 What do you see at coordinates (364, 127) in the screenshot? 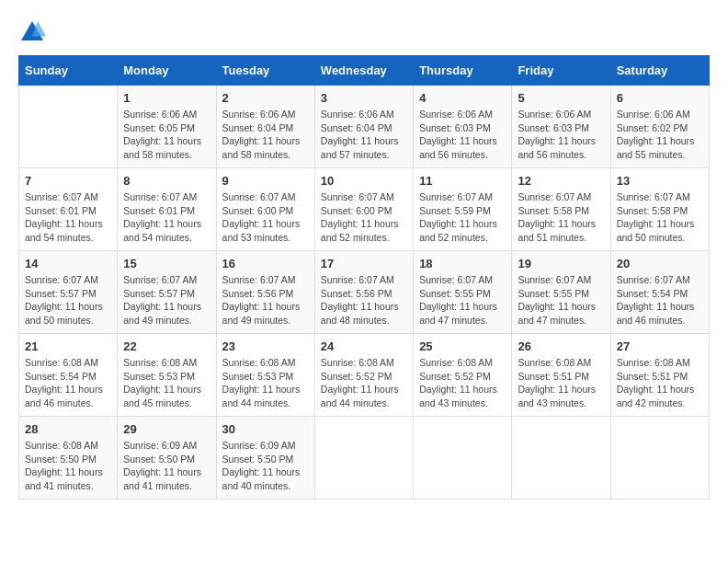
I see `day-cell: 3Sunrise: 6:06 AMSunset: 6:04 PMDaylight…` at bounding box center [364, 127].